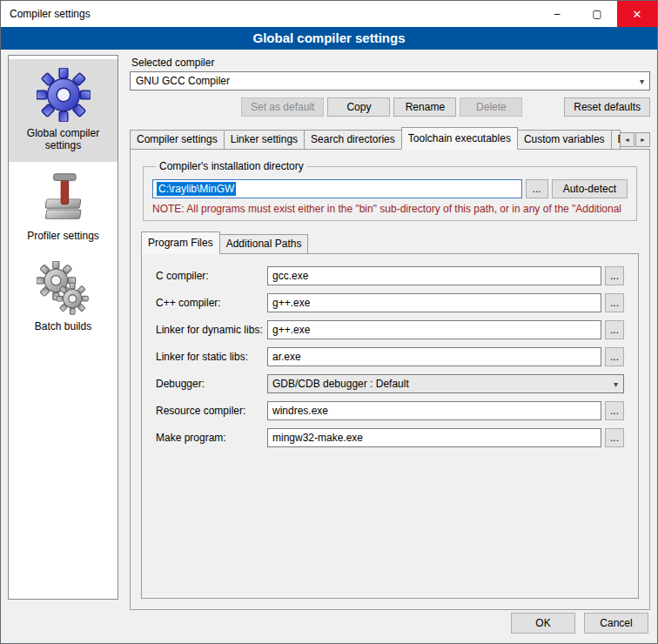 The height and width of the screenshot is (644, 658). Describe the element at coordinates (616, 623) in the screenshot. I see `cancel-button: Cancel` at that location.